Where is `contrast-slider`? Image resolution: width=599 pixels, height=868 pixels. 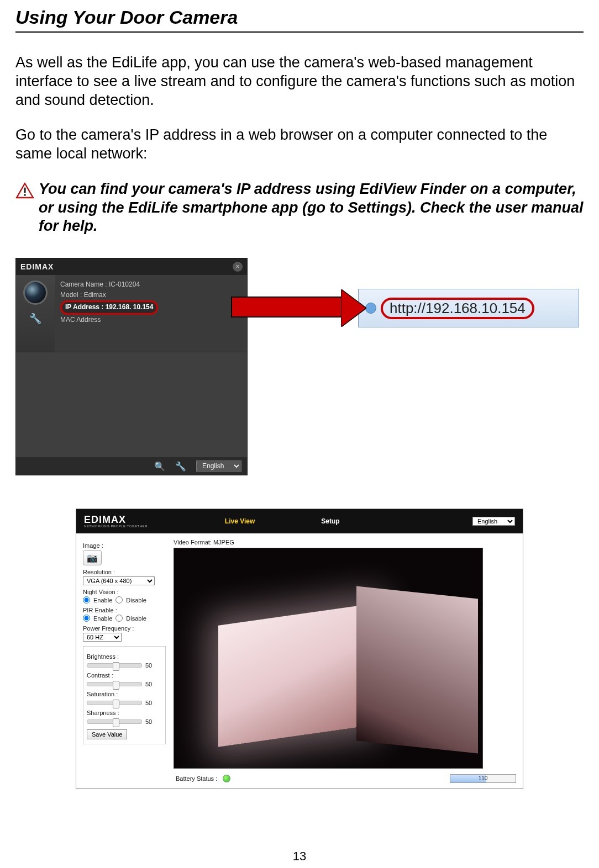 contrast-slider is located at coordinates (114, 684).